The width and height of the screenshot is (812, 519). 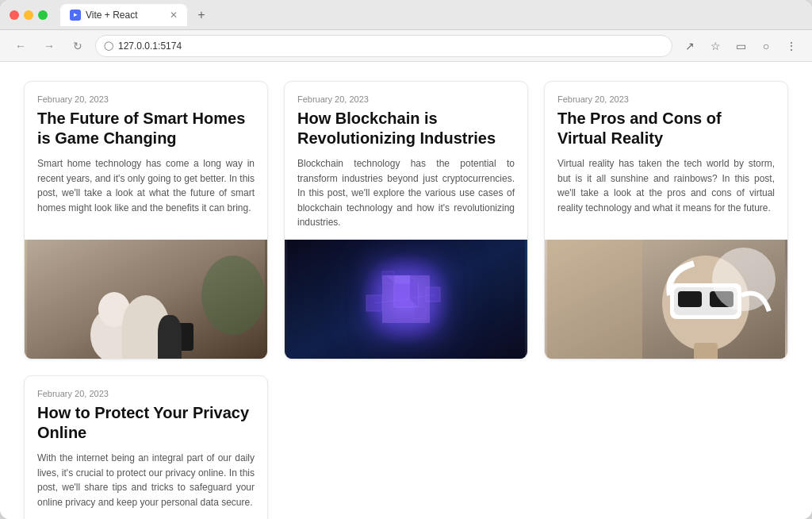 I want to click on new-tab-button: +, so click(x=201, y=15).